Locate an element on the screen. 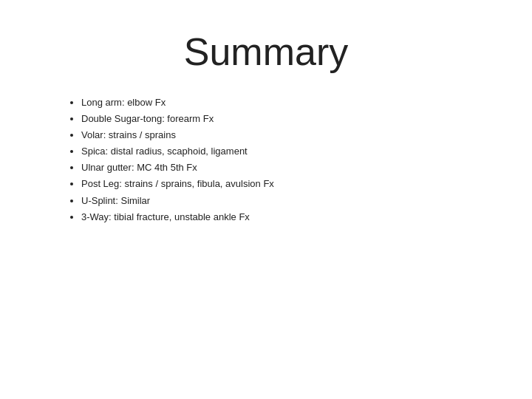 Image resolution: width=532 pixels, height=399 pixels. list-item: Spica: distal radius, scaphoid, ligament is located at coordinates (177, 151).